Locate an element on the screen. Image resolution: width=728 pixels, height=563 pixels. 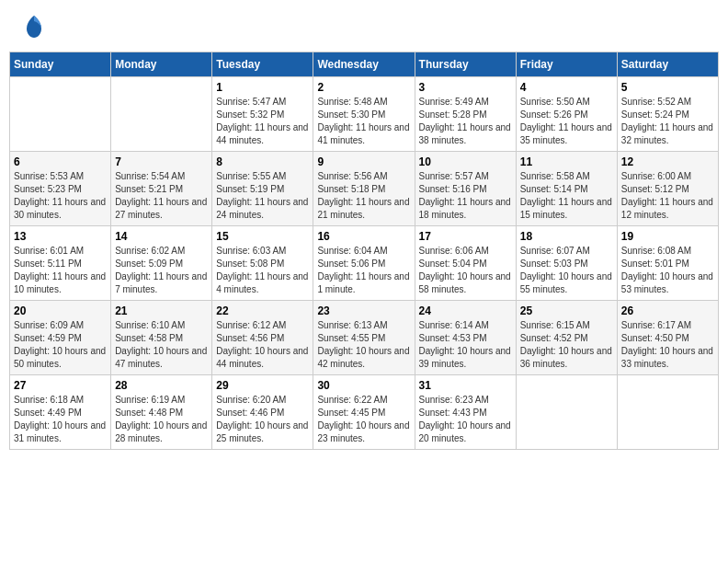
calendar-day-cell: 19Sunrise: 6:08 AMSunset: 5:01 PMDayligh… is located at coordinates (667, 263).